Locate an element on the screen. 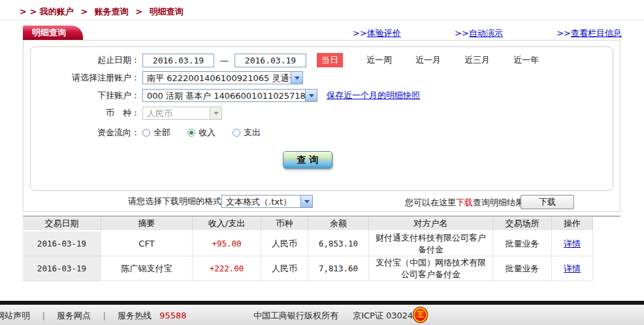 Image resolution: width=644 pixels, height=325 pixels. col-header-action: 操作 is located at coordinates (572, 224).